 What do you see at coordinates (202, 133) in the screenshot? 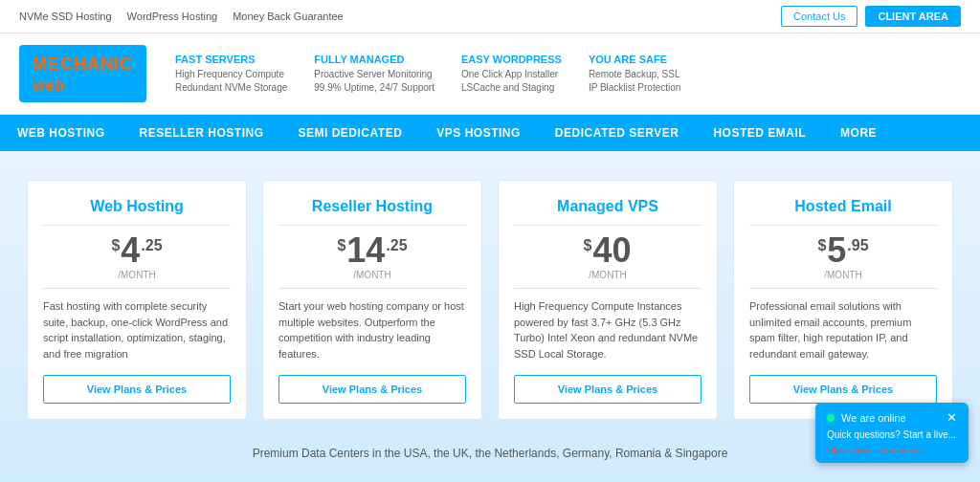
I see `nav-reseller-hosting: RESELLER HOSTING` at bounding box center [202, 133].